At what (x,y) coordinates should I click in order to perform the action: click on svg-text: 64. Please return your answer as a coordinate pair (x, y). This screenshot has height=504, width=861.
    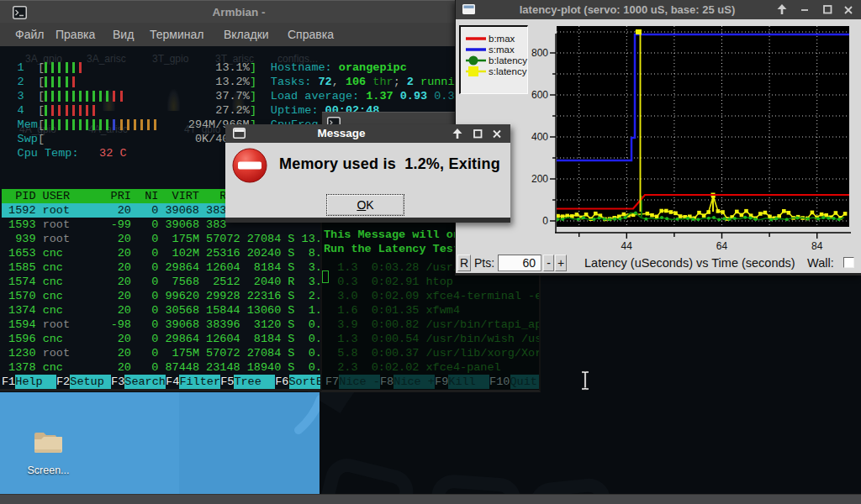
    Looking at the image, I should click on (722, 246).